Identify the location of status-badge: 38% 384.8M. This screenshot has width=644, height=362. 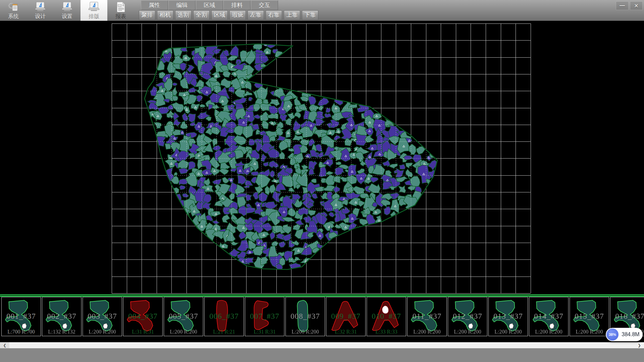
(624, 335).